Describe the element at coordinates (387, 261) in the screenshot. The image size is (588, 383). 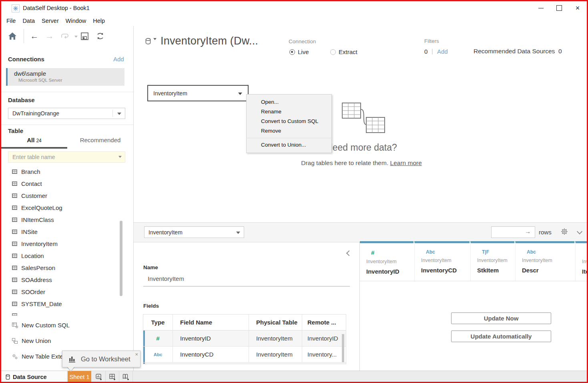
I see `grid-column-inventoryid: # InventoryItem InventoryID` at that location.